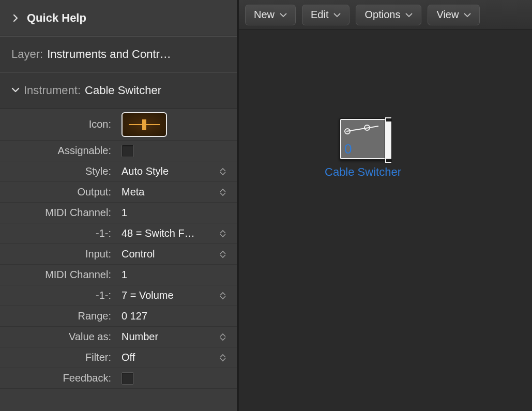 The height and width of the screenshot is (411, 532). What do you see at coordinates (58, 254) in the screenshot?
I see `input-label: Input:` at bounding box center [58, 254].